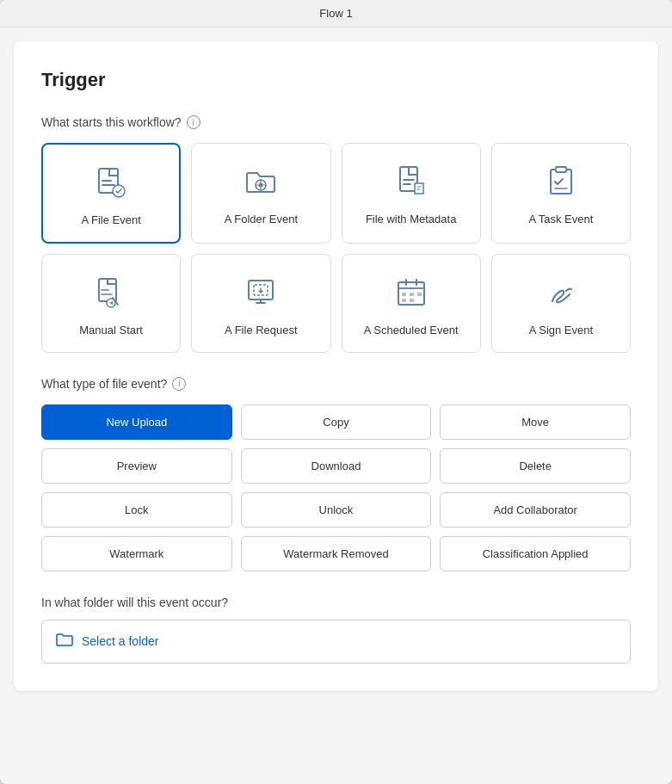 Image resolution: width=672 pixels, height=784 pixels. Describe the element at coordinates (336, 554) in the screenshot. I see `watermark-removed-button: Watermark Removed` at that location.